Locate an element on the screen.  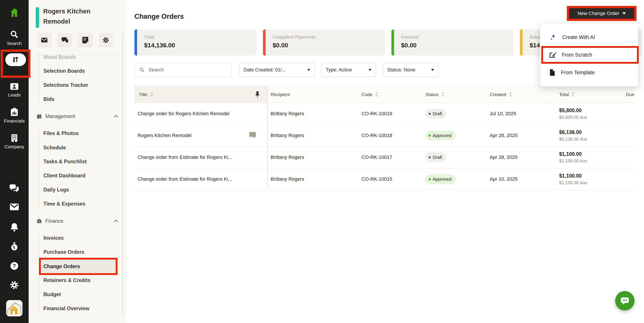
column-header-title: Title is located at coordinates (146, 94).